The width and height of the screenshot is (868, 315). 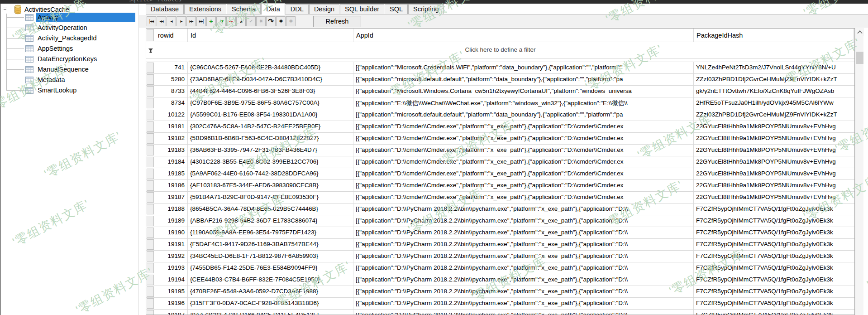 I want to click on cell-appid: [{"application":"Microsoft.Windows.Corta…, so click(x=524, y=92).